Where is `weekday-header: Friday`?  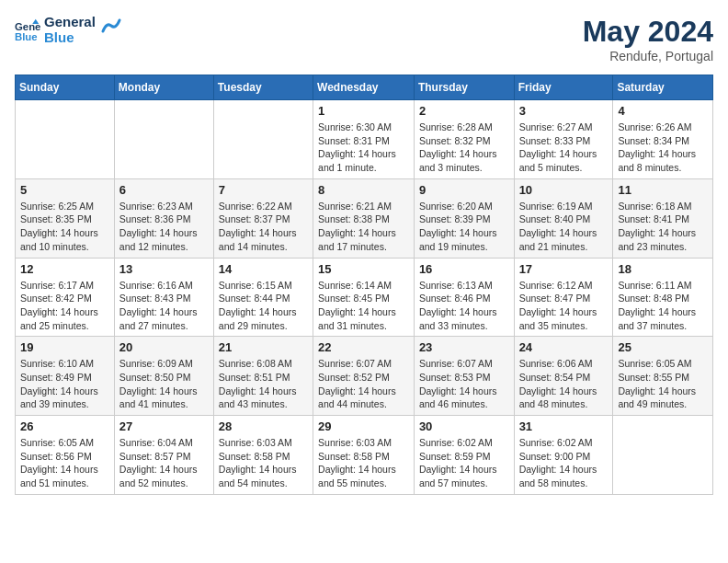 weekday-header: Friday is located at coordinates (563, 88).